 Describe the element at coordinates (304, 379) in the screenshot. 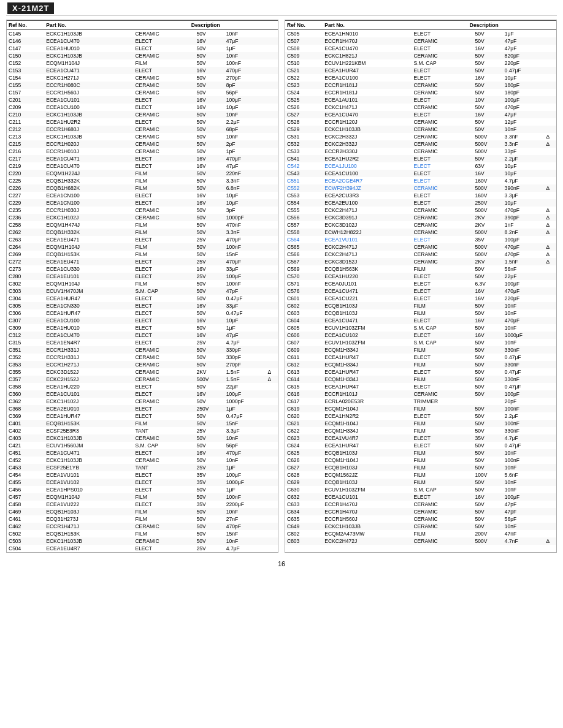

I see `right-cell: C614` at that location.